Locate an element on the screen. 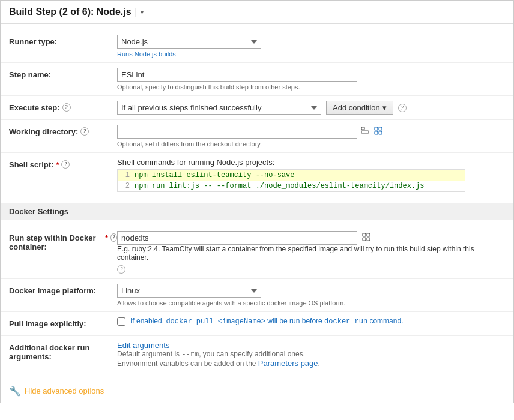  shell-script-code: 1 npm install eslint-teamcity --no-save … is located at coordinates (291, 181).